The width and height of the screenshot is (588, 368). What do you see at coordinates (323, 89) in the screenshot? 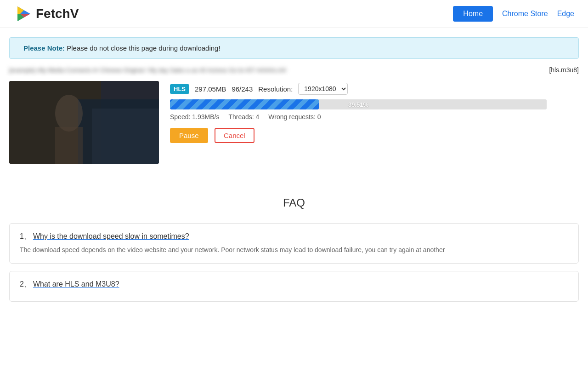
I see `resolution-select: 1920x1080 1280x720 854x480` at bounding box center [323, 89].